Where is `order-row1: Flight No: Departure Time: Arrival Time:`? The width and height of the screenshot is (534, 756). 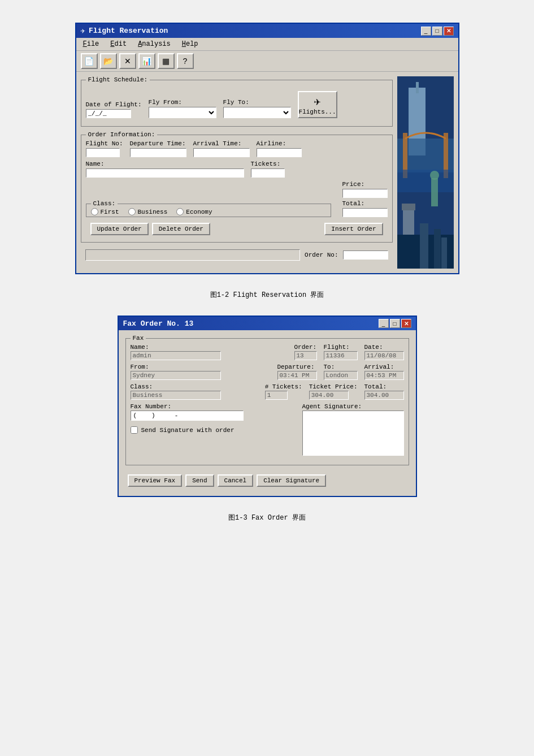 order-row1: Flight No: Departure Time: Arrival Time: is located at coordinates (237, 149).